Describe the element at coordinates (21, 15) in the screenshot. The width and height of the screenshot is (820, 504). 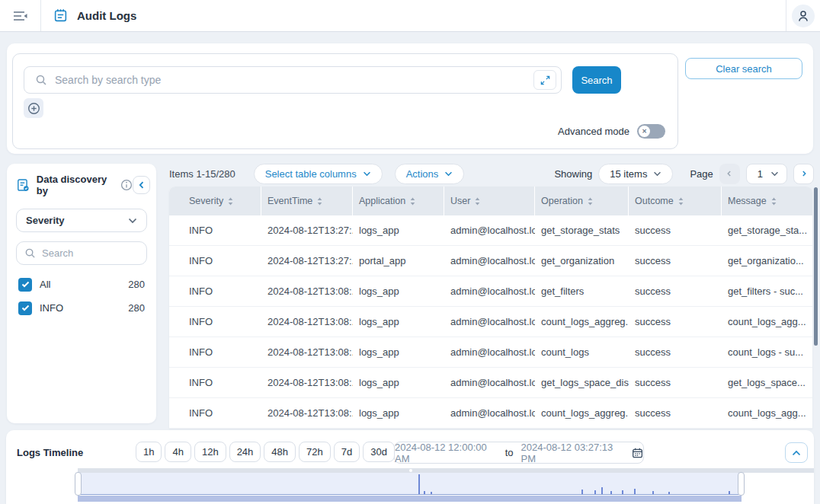
I see `sidebar-collapse-button` at that location.